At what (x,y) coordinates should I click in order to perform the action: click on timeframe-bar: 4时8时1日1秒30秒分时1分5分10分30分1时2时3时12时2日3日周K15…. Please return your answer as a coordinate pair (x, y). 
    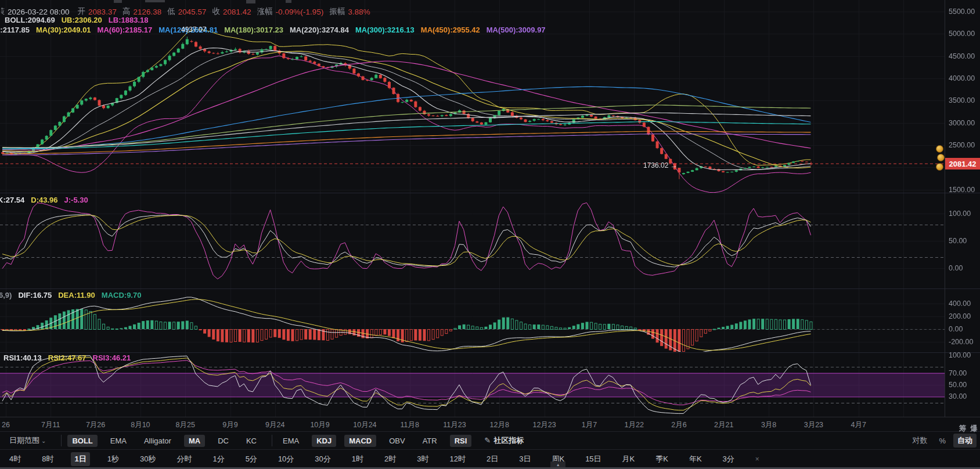
    Looking at the image, I should click on (490, 459).